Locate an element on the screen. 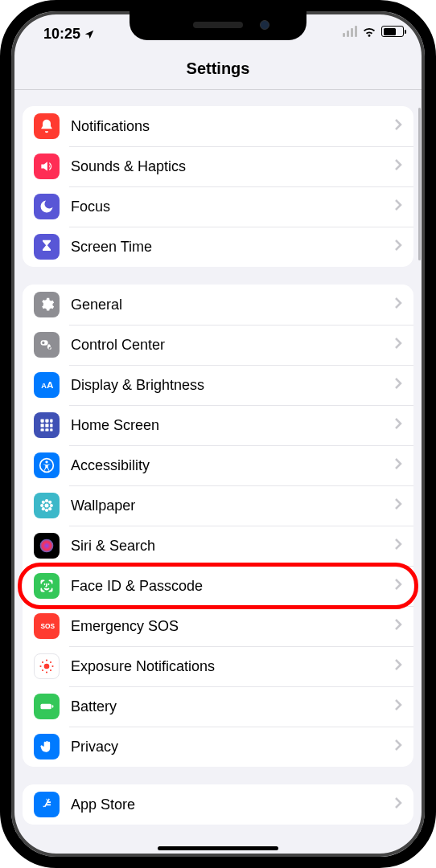  aa-icon: AA is located at coordinates (47, 385).